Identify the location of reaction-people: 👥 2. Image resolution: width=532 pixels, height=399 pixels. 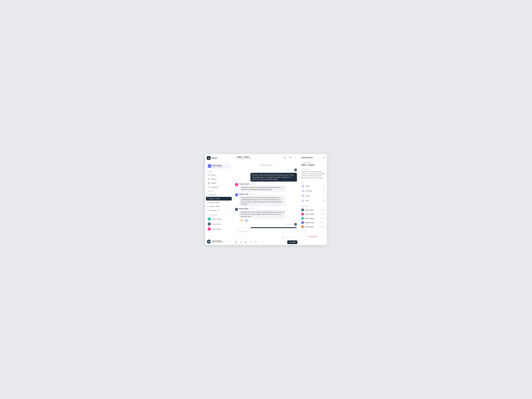
(247, 220).